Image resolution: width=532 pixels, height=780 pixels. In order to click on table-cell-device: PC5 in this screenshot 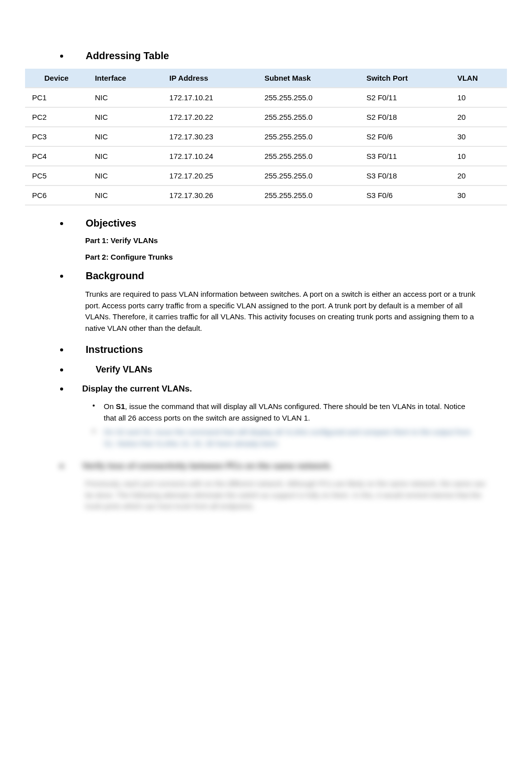, I will do `click(56, 175)`.